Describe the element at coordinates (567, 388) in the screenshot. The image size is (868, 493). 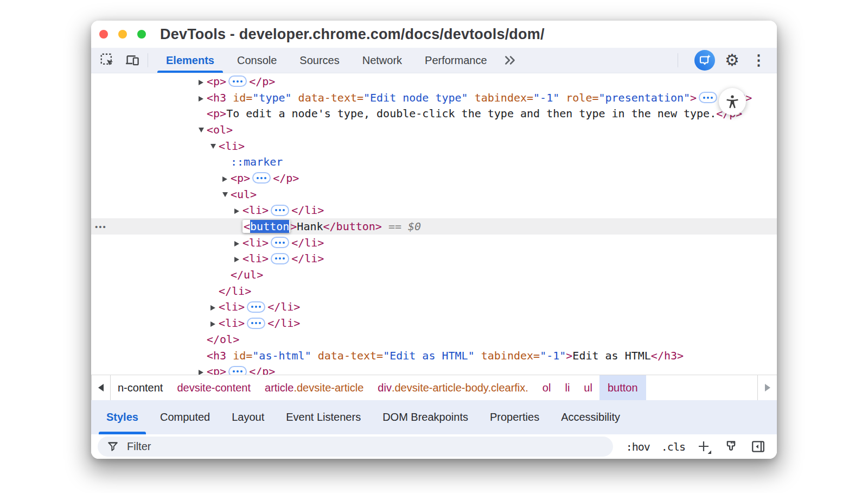
I see `breadcrumb-item: li` at that location.